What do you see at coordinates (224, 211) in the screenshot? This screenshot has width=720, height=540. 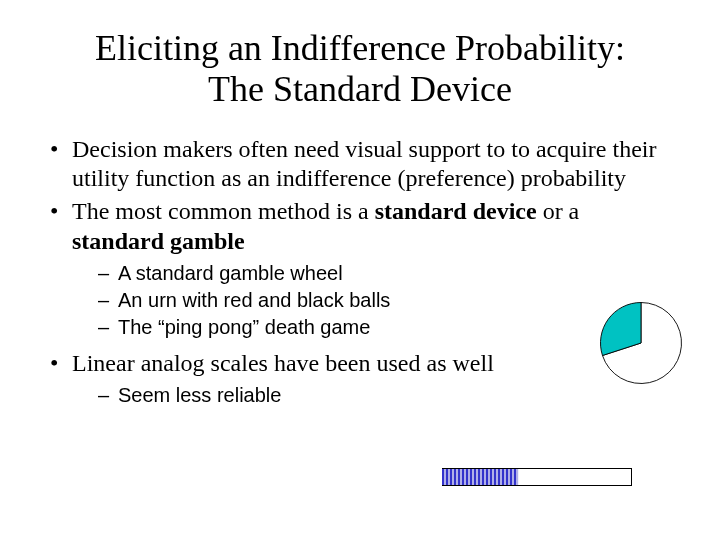 I see `bullet-2-pre: The most common method is a` at bounding box center [224, 211].